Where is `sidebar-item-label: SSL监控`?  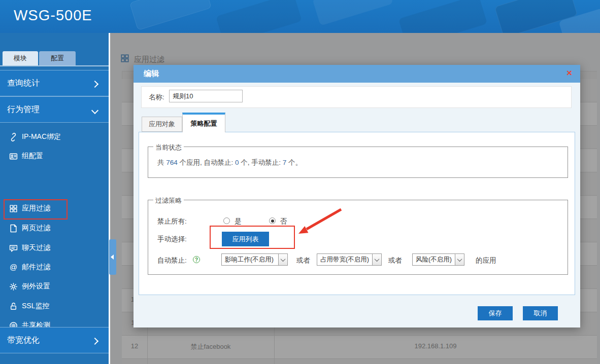 sidebar-item-label: SSL监控 is located at coordinates (36, 306).